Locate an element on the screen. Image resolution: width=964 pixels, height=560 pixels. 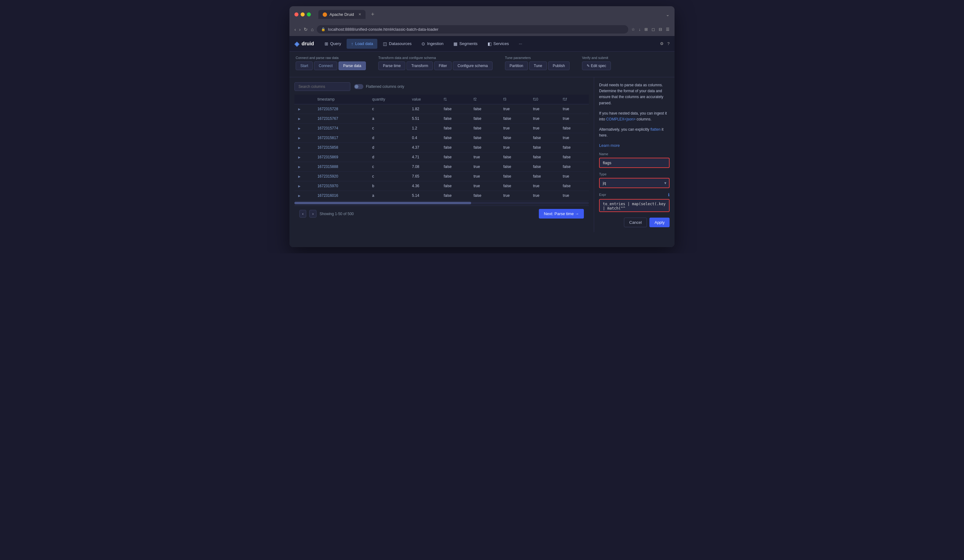
expr-textarea: to_entries | map(select(.key | match("^ is located at coordinates (634, 206).